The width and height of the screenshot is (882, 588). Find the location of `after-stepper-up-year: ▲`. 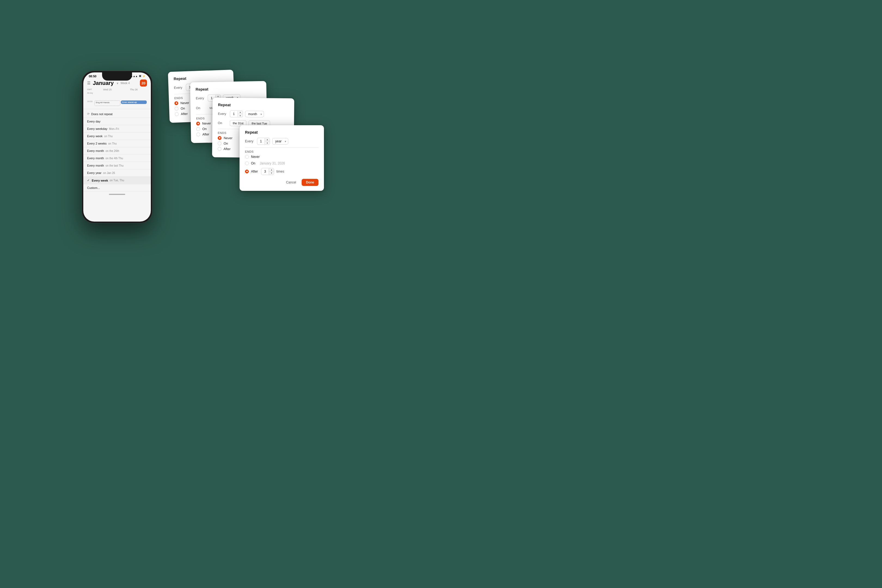

after-stepper-up-year: ▲ is located at coordinates (272, 170).